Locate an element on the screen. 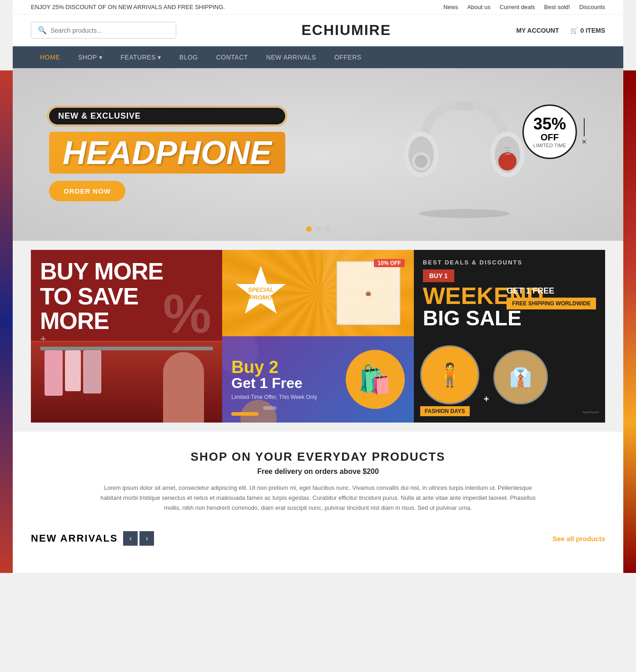 The height and width of the screenshot is (672, 636). promo-card-weekend: BEST DEALS & DISCOUNTS BUY 1 WEEKEND BIG… is located at coordinates (510, 336).